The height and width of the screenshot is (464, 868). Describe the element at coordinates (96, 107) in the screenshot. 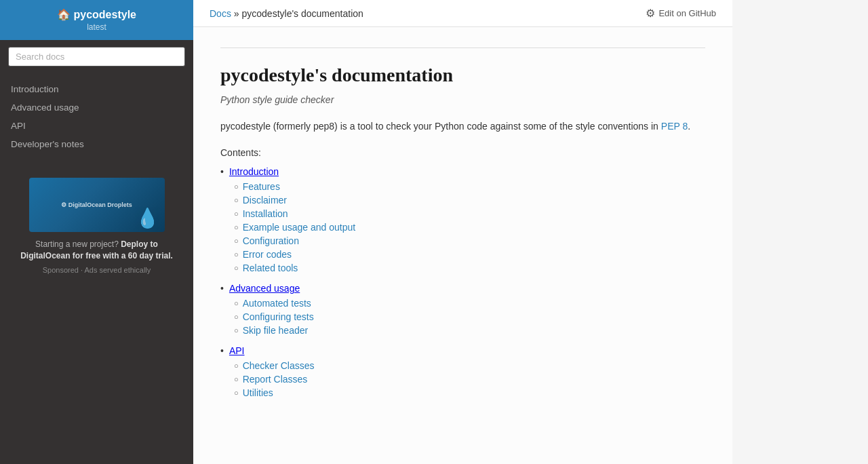

I see `sidebar-item-advanced-usage: Advanced usage` at that location.